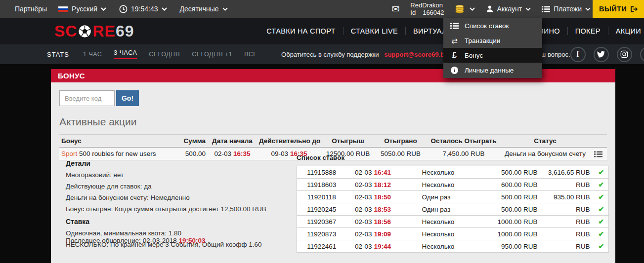 The image size is (644, 263). Describe the element at coordinates (625, 54) in the screenshot. I see `instagram-link` at that location.